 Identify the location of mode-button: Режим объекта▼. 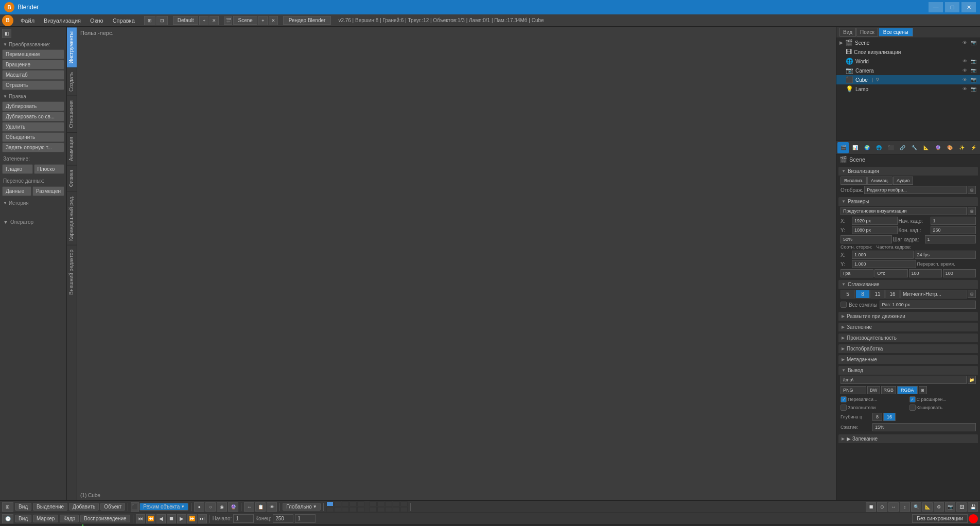
(164, 506).